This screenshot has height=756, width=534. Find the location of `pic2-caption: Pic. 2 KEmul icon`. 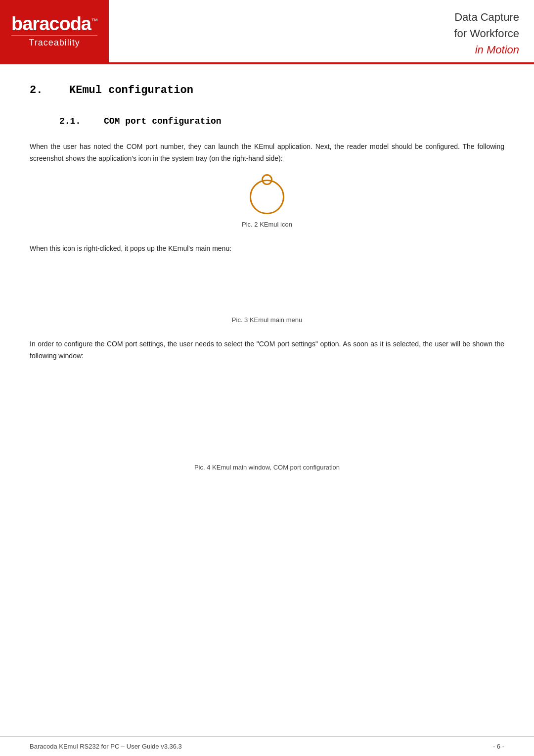

pic2-caption: Pic. 2 KEmul icon is located at coordinates (267, 225).